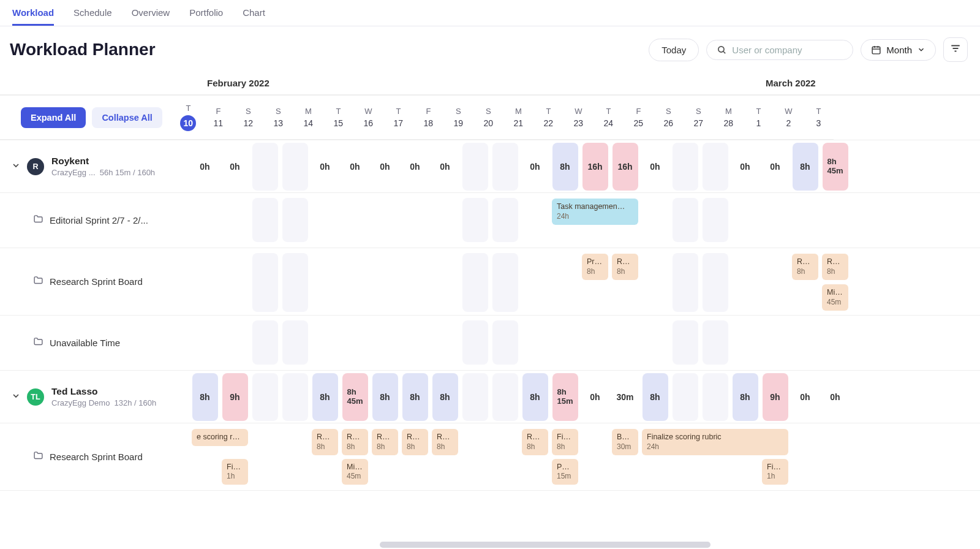  I want to click on collapse-all-button: Collapse All, so click(127, 118).